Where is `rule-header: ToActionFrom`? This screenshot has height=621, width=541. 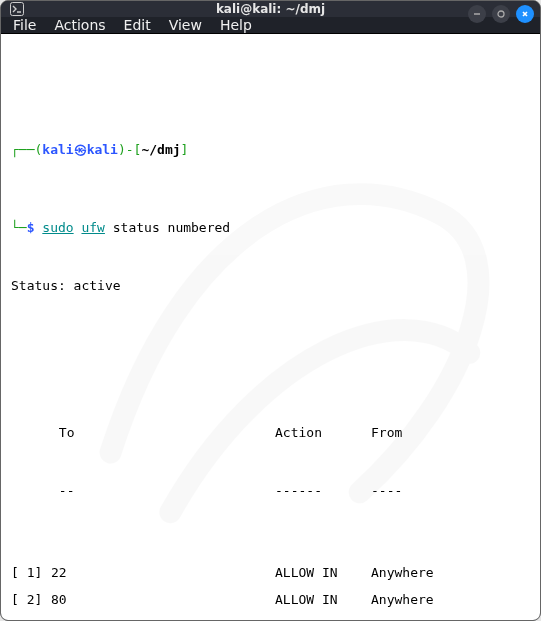
rule-header: ToActionFrom is located at coordinates (270, 433).